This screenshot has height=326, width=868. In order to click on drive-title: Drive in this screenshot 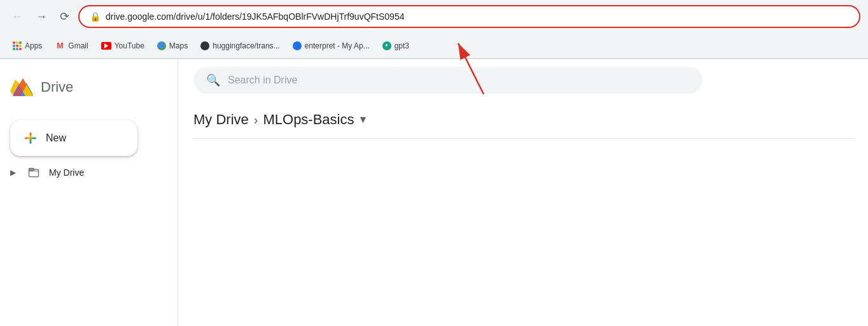, I will do `click(57, 87)`.